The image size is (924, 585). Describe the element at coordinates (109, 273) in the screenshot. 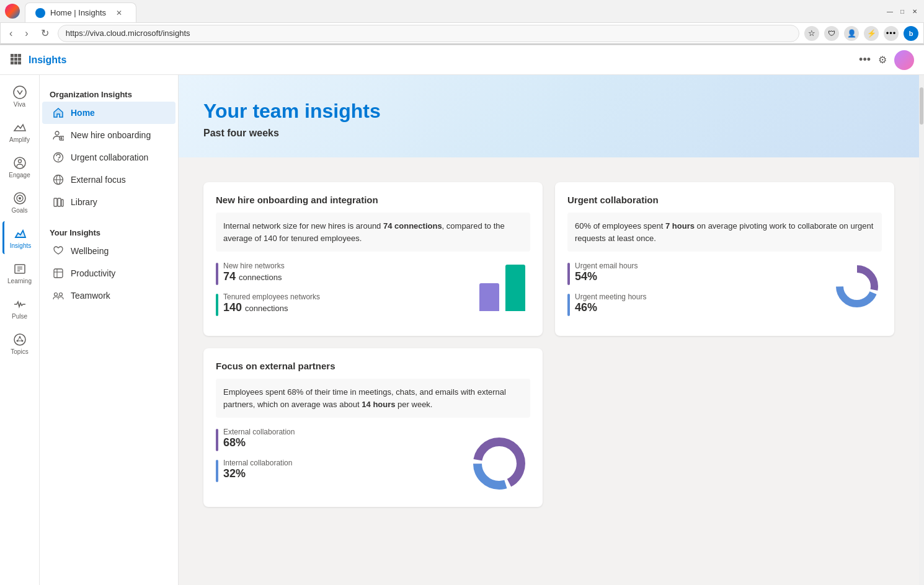

I see `sidebar-item-productivity: Productivity` at that location.